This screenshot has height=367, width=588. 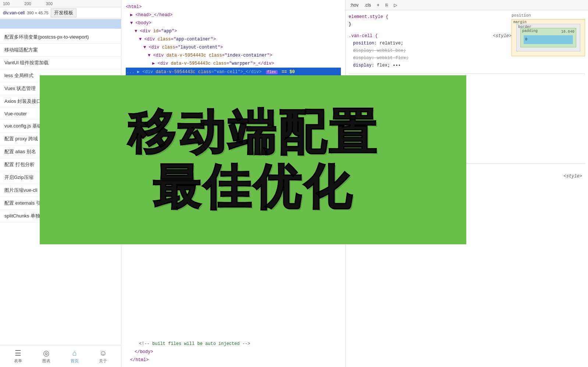 What do you see at coordinates (233, 31) in the screenshot?
I see `html-line-4: ▼ <div id="app">` at bounding box center [233, 31].